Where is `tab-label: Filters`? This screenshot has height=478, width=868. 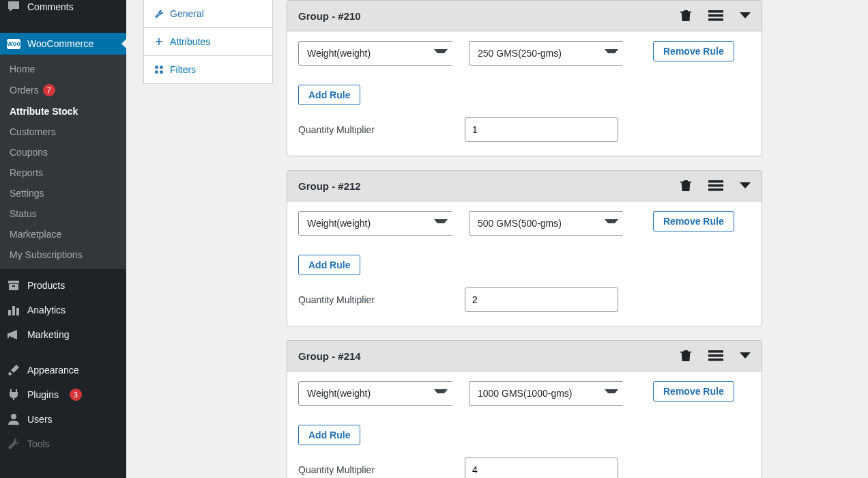
tab-label: Filters is located at coordinates (183, 70).